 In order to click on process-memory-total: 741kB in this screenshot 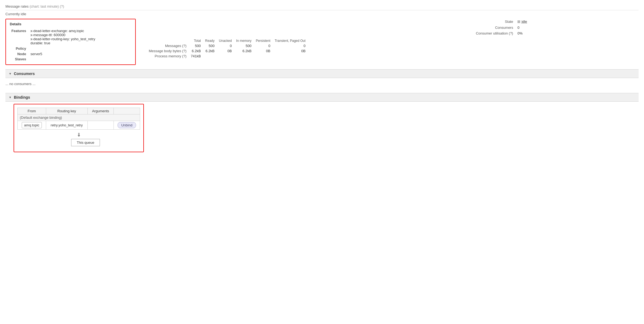, I will do `click(196, 56)`.